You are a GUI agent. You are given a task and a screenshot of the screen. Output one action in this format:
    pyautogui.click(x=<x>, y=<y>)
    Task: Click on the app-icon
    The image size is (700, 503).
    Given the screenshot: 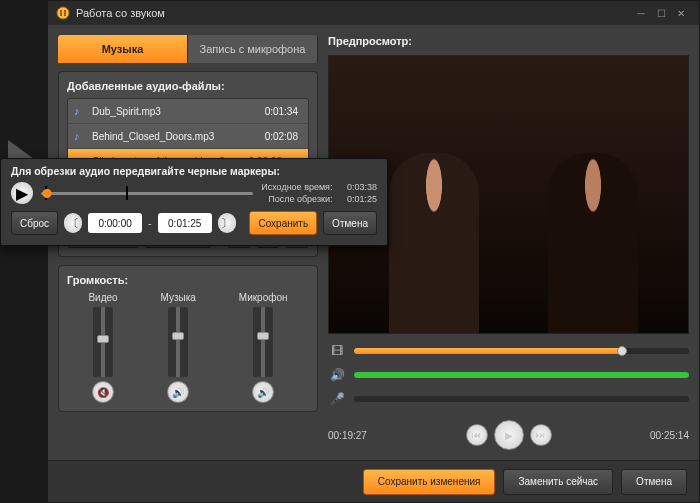 What is the action you would take?
    pyautogui.click(x=63, y=13)
    